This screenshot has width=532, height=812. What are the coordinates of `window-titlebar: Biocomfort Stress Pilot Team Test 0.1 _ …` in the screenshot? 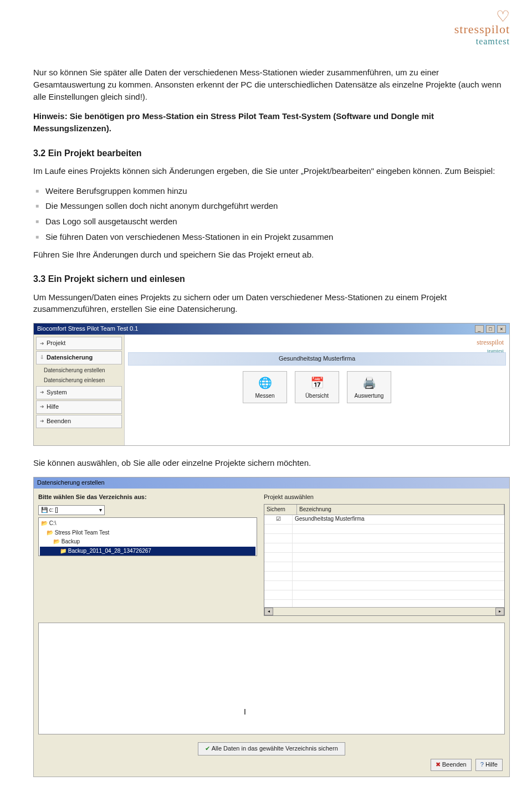 It's located at (272, 329).